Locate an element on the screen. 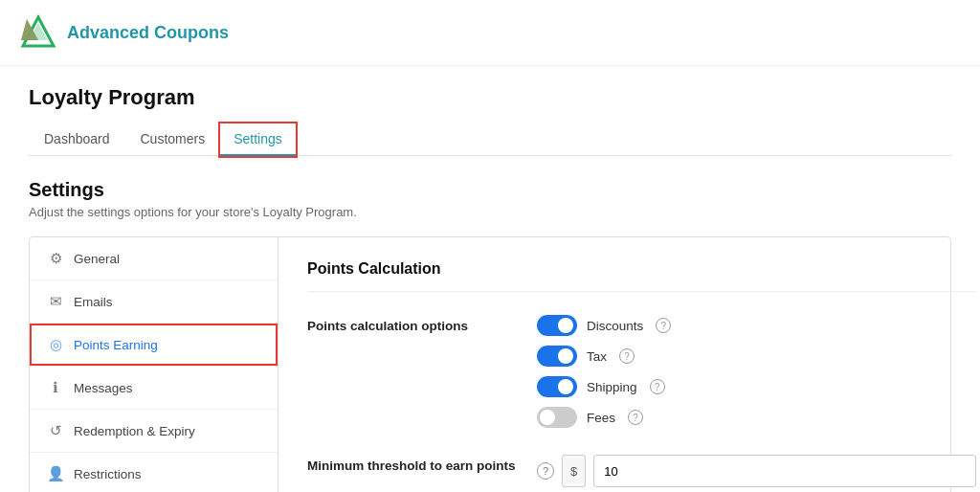 The height and width of the screenshot is (492, 980). fees-row: Fees ? is located at coordinates (756, 417).